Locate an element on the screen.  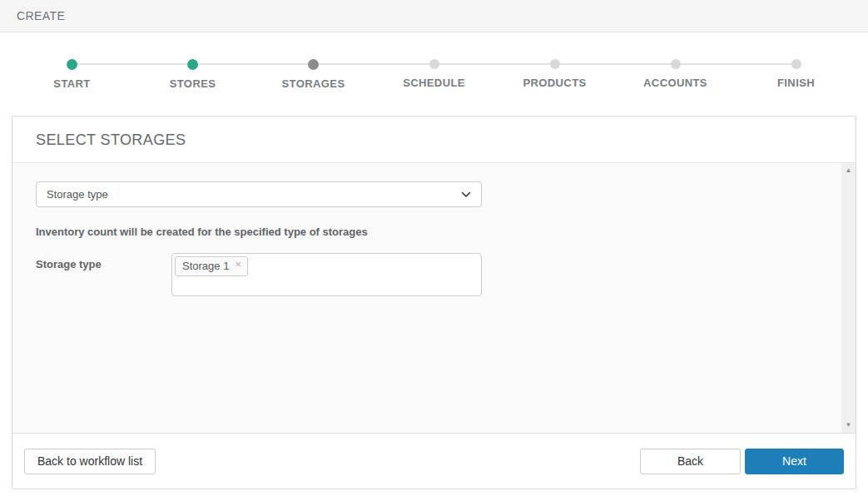
step-start: START is located at coordinates (72, 62).